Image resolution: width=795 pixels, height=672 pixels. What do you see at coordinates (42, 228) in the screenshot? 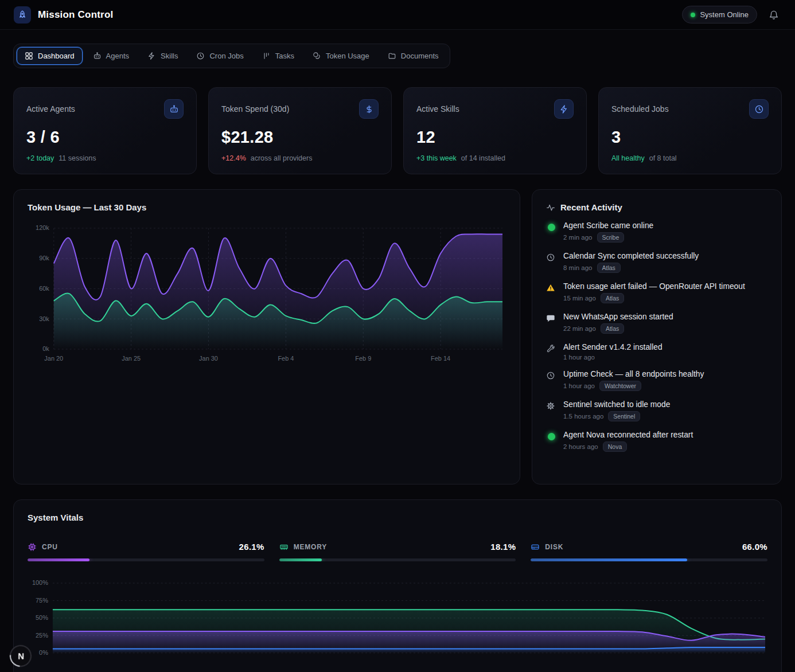
I see `svg-text: 120k` at bounding box center [42, 228].